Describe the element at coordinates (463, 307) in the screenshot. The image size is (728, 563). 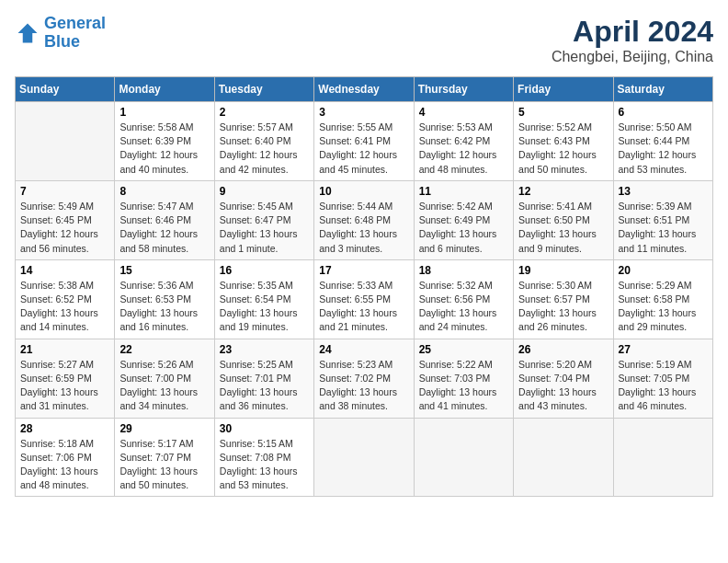
I see `day-info: Sunrise: 5:32 AMSunset: 6:56 PMDaylight:…` at that location.